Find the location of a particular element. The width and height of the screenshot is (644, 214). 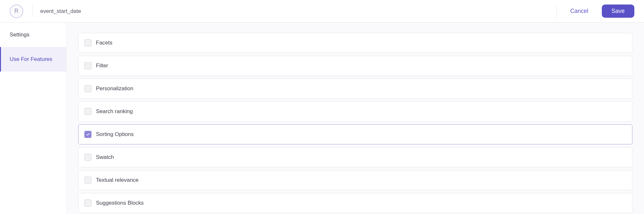

sidebar-item-label: Settings is located at coordinates (19, 35).